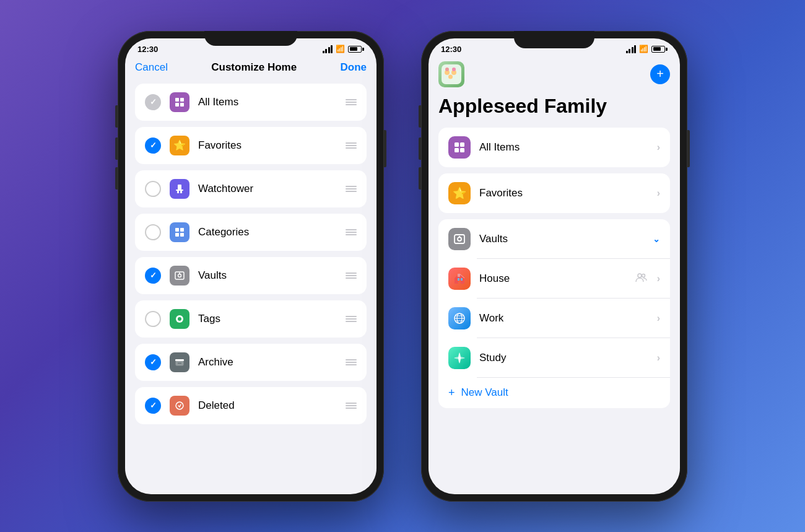 The image size is (805, 532). Describe the element at coordinates (564, 358) in the screenshot. I see `study-row-label: Study` at that location.